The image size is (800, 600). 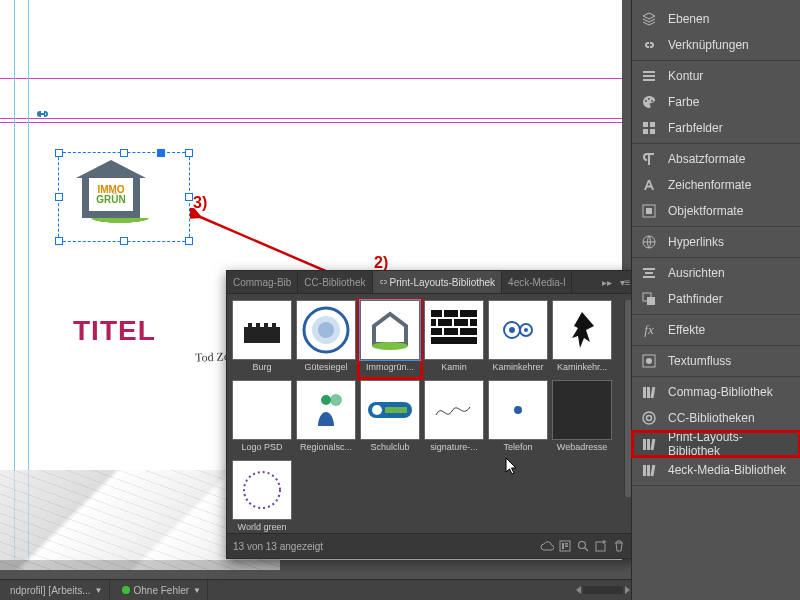 What do you see at coordinates (454, 419) in the screenshot?
I see `library-item-signature-: signature-...` at bounding box center [454, 419].